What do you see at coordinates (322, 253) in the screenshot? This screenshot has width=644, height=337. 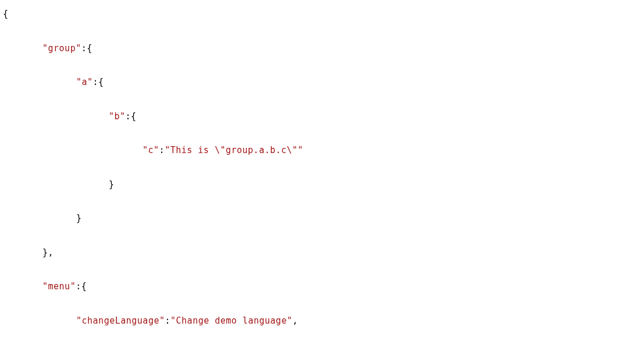 I see `code-line: },` at bounding box center [322, 253].